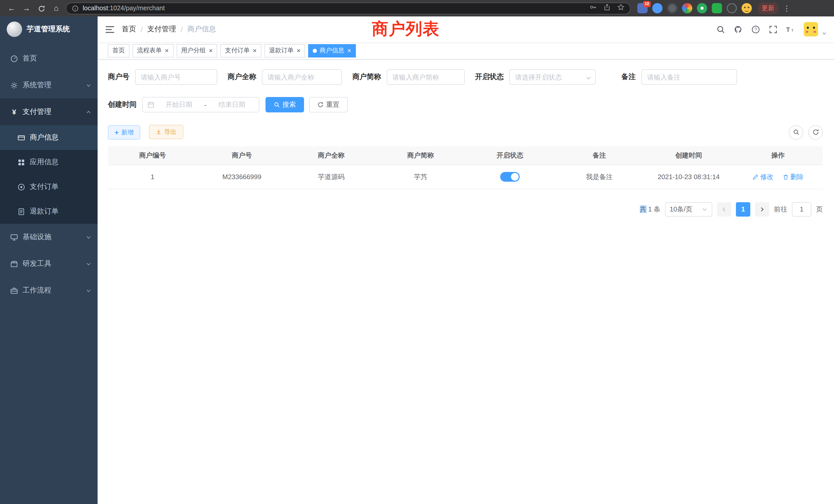 The width and height of the screenshot is (834, 504). What do you see at coordinates (796, 132) in the screenshot?
I see `toggle-search-button` at bounding box center [796, 132].